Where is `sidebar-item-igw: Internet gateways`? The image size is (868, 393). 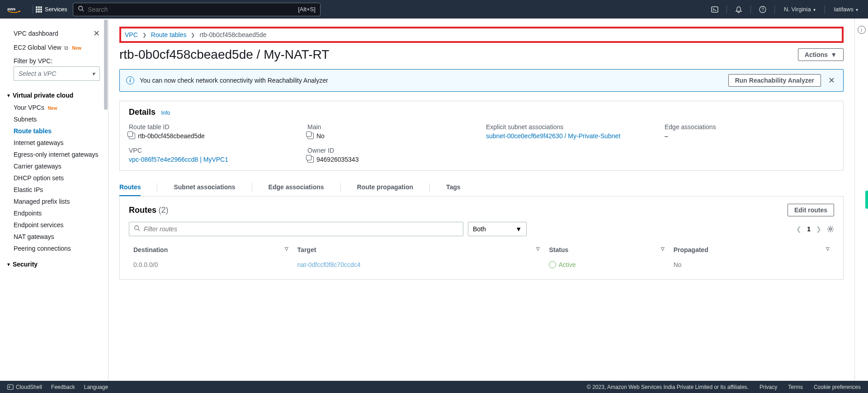
sidebar-item-igw: Internet gateways is located at coordinates (54, 143).